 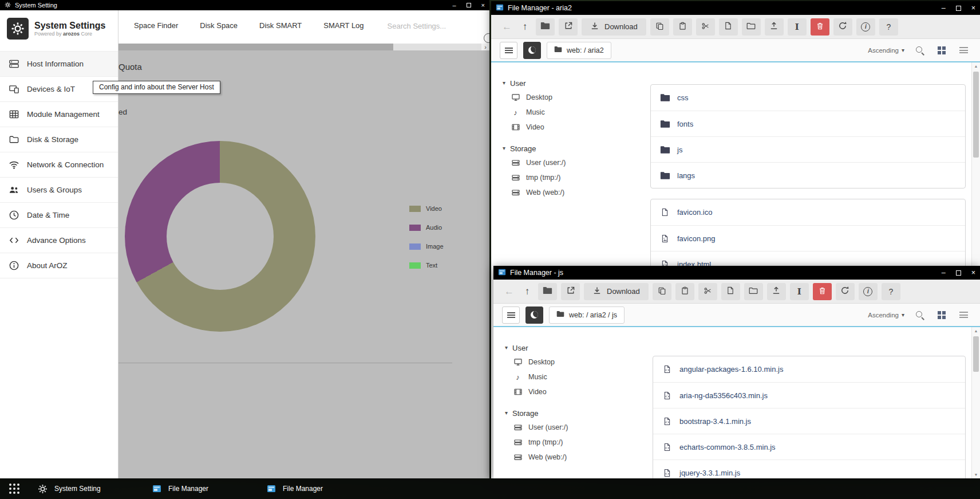 I want to click on fm2-titlebar: File Manager - js – ×, so click(x=737, y=273).